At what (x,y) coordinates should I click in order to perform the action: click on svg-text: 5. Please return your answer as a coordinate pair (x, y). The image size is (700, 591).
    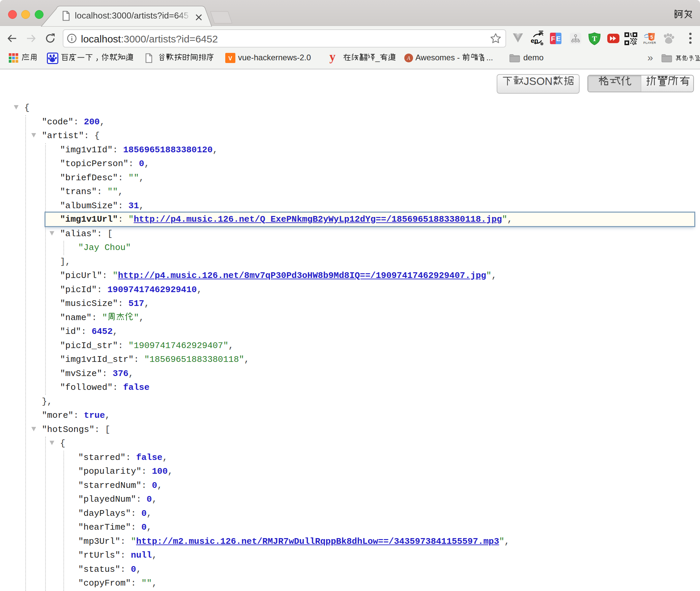
    Looking at the image, I should click on (652, 37).